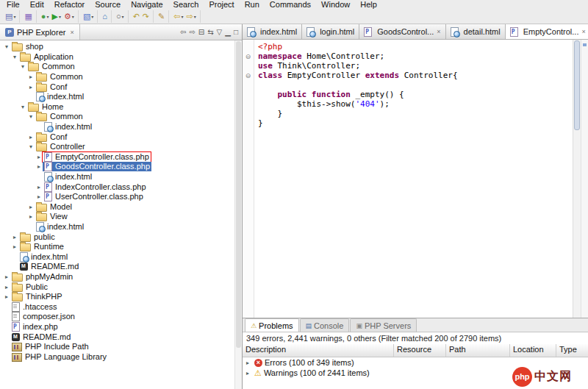  What do you see at coordinates (369, 4) in the screenshot?
I see `menu-help: Help` at bounding box center [369, 4].